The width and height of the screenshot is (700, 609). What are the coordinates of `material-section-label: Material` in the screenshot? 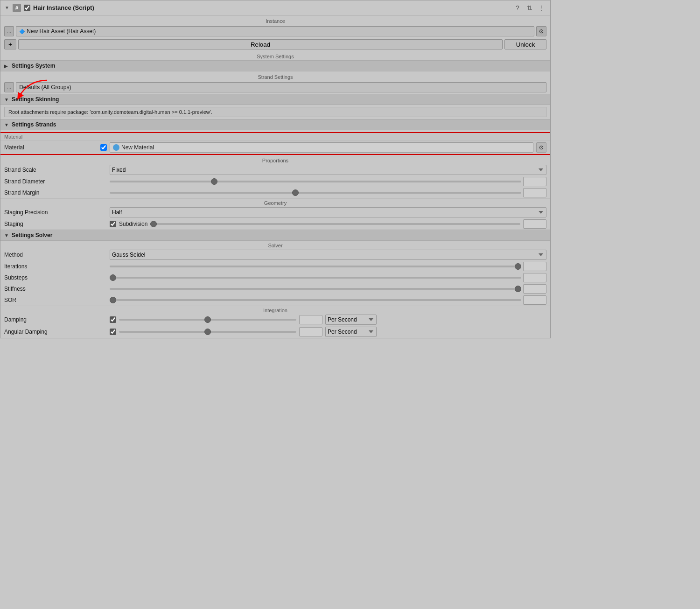 It's located at (275, 137).